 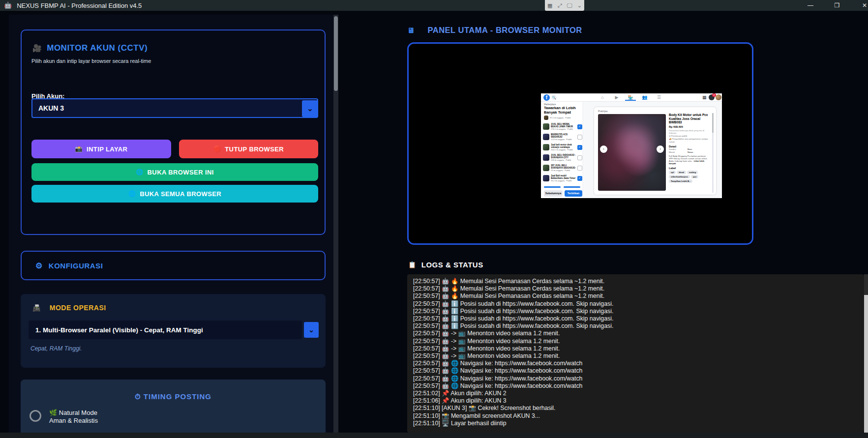 I want to click on konfigurasi-card: ⚙ KONFIGURASI, so click(x=173, y=265).